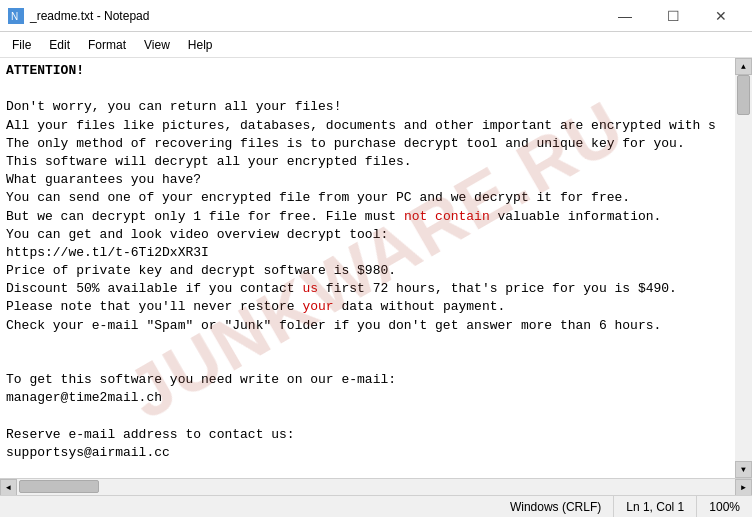 The image size is (752, 517). I want to click on maximize-button: ☐, so click(673, 16).